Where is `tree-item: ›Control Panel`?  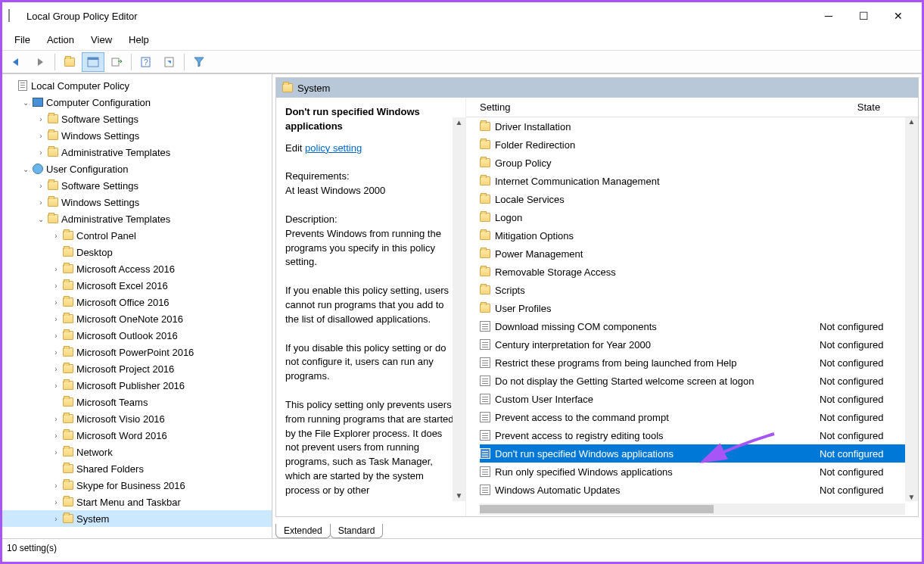 tree-item: ›Control Panel is located at coordinates (137, 235).